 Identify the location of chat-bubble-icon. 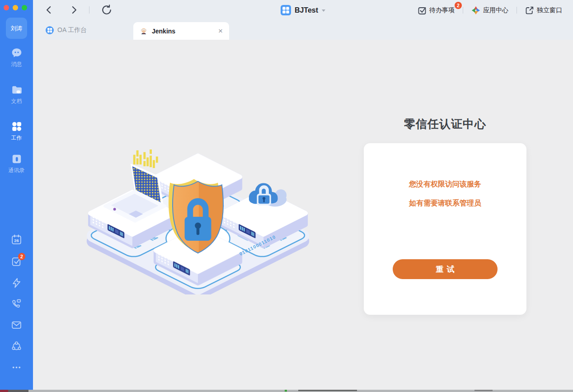
(17, 53).